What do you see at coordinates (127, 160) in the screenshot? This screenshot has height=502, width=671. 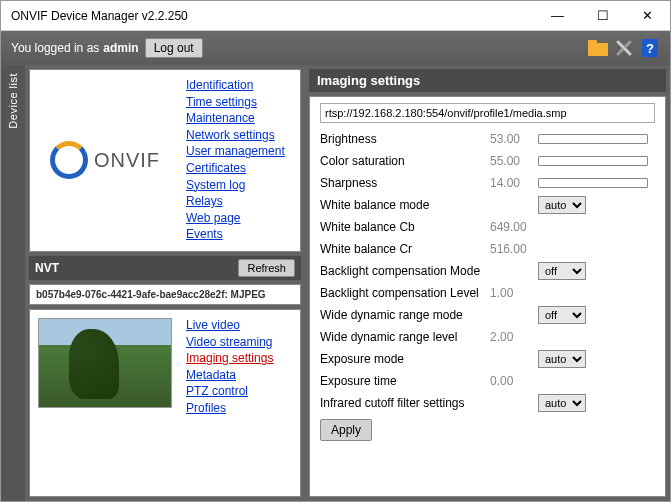 I see `onvif-logo-text: ONVIF` at bounding box center [127, 160].